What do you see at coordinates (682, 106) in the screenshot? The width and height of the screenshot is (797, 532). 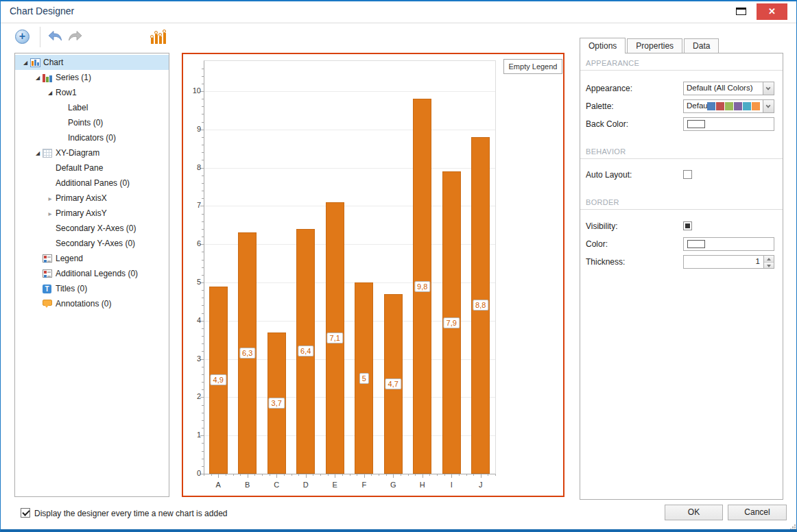 I see `option-row-palette: Palette:Default` at bounding box center [682, 106].